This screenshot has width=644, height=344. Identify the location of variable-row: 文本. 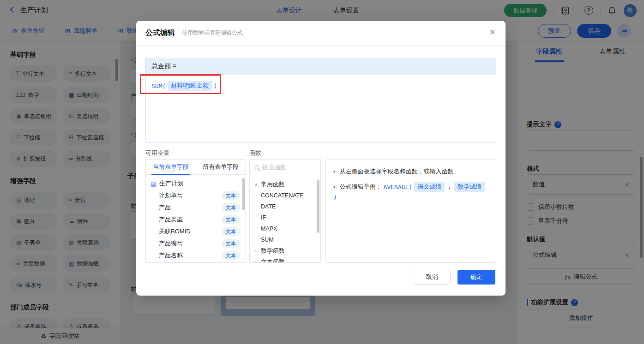
(196, 262).